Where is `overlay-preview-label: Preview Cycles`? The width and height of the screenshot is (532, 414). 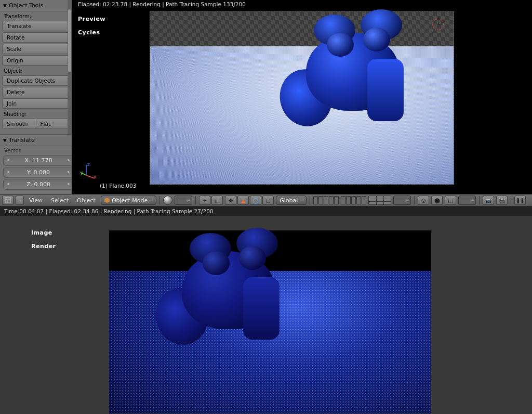 overlay-preview-label: Preview Cycles is located at coordinates (91, 26).